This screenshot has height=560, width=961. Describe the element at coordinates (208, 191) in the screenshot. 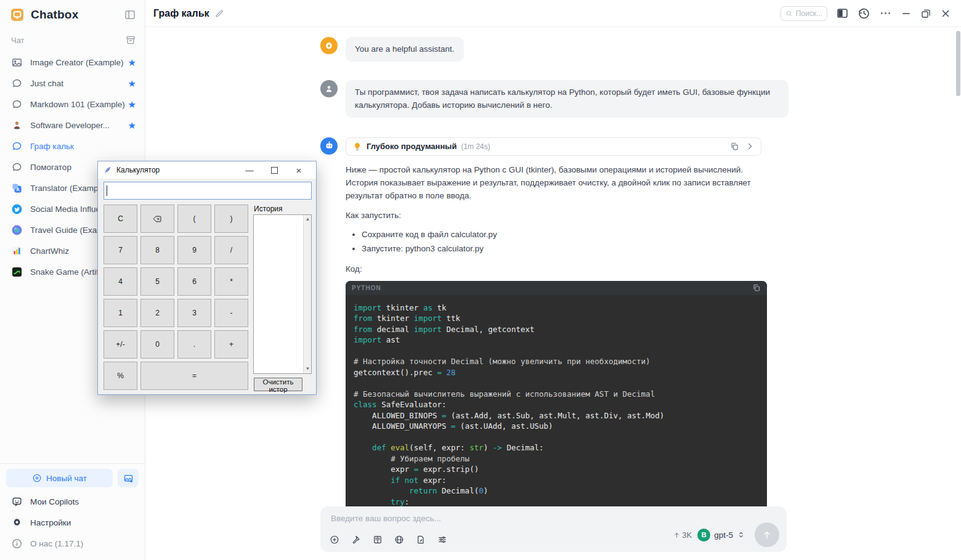

I see `calculator-display-input` at that location.